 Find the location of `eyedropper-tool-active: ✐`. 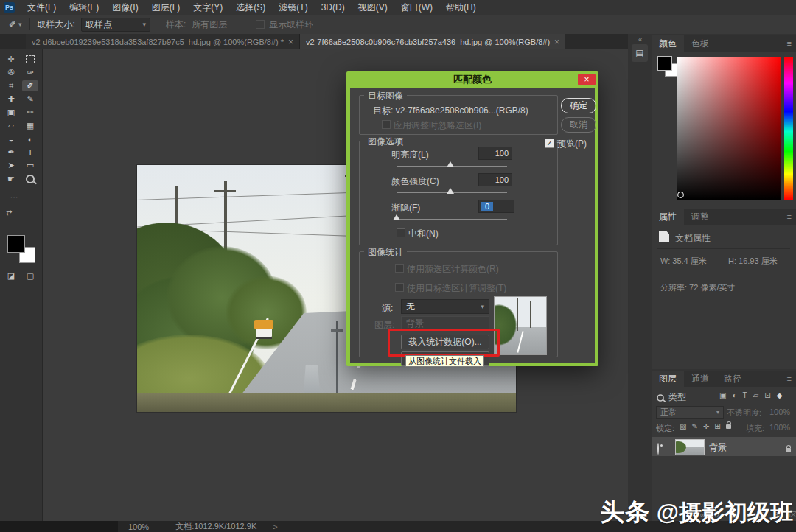

eyedropper-tool-active: ✐ is located at coordinates (30, 85).